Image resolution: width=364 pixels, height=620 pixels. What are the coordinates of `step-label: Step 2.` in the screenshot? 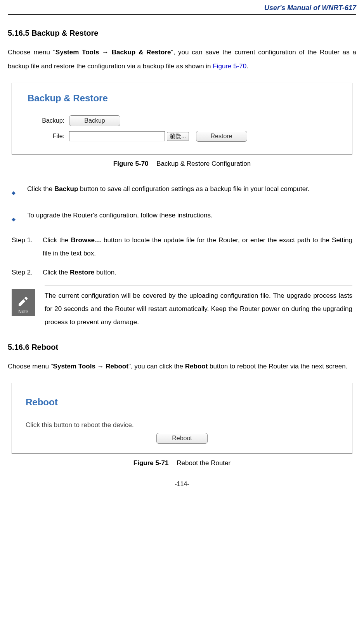 It's located at (27, 273).